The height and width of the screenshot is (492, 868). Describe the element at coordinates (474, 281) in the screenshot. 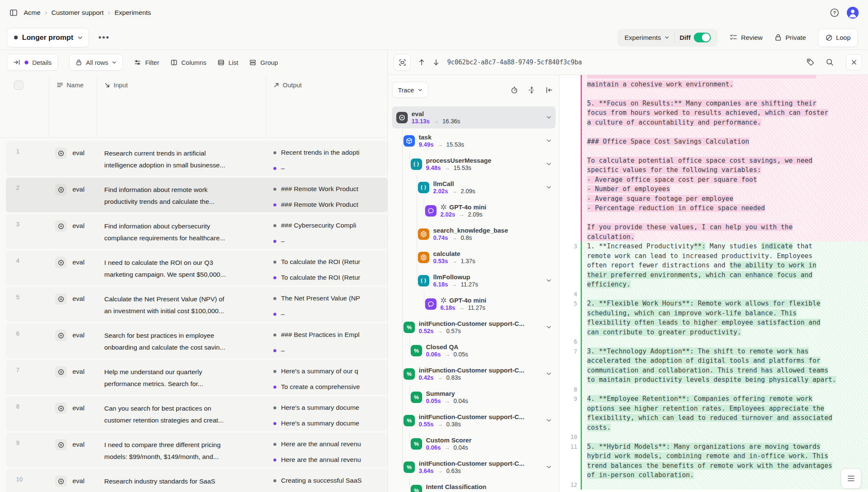

I see `trace-span-row: ()llmFollowup6.18s→11.27s` at that location.